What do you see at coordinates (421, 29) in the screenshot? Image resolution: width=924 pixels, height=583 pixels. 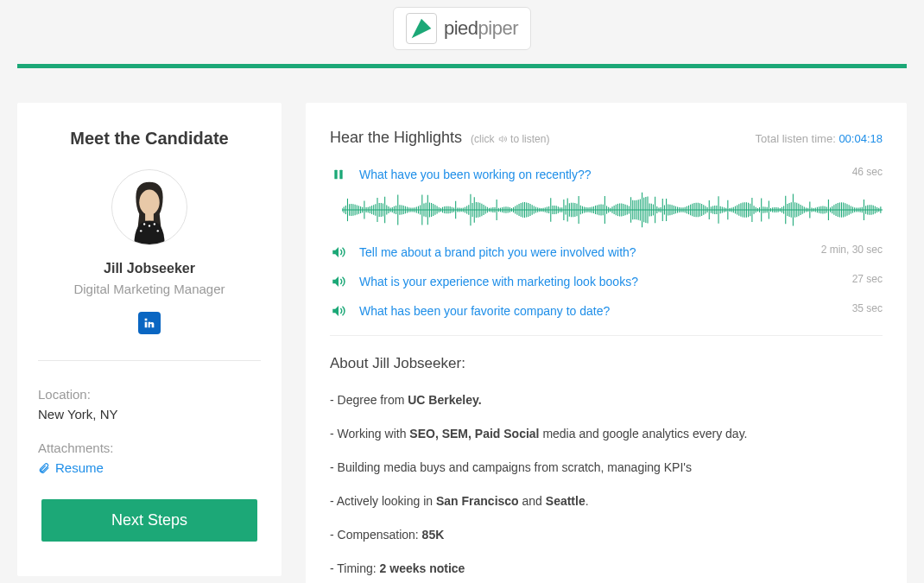 I see `logo-mark-icon` at bounding box center [421, 29].